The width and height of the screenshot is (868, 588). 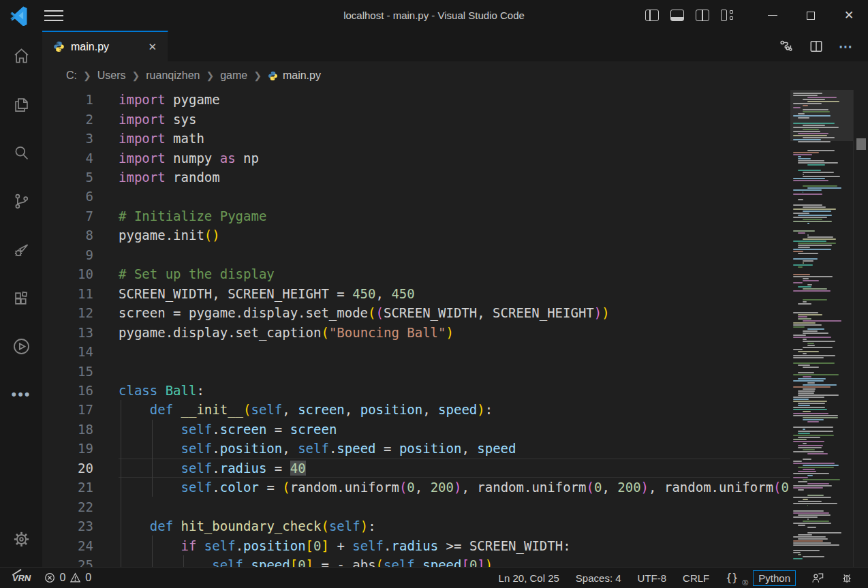 What do you see at coordinates (416, 352) in the screenshot?
I see `code-line: 14` at bounding box center [416, 352].